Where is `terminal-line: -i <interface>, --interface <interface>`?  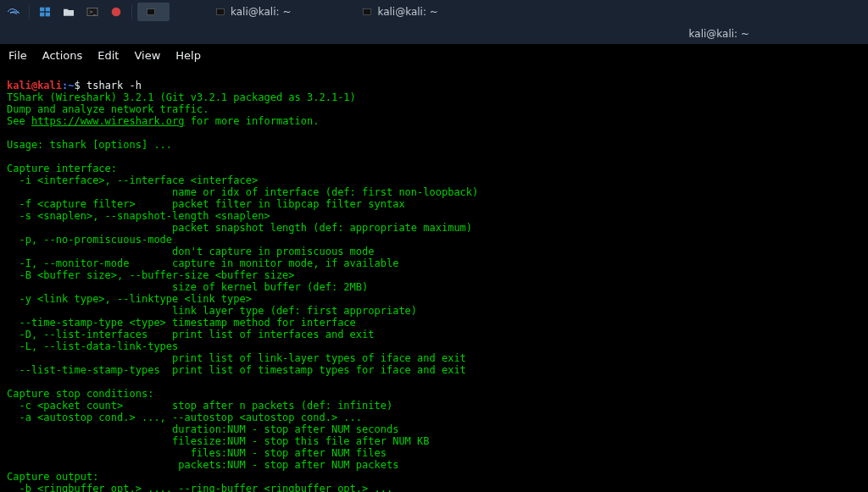
terminal-line: -i <interface>, --interface <interface> is located at coordinates (132, 180).